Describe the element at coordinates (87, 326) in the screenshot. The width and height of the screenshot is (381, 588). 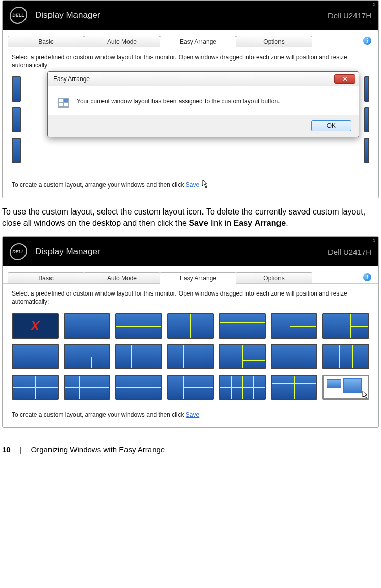
I see `layout-full` at that location.